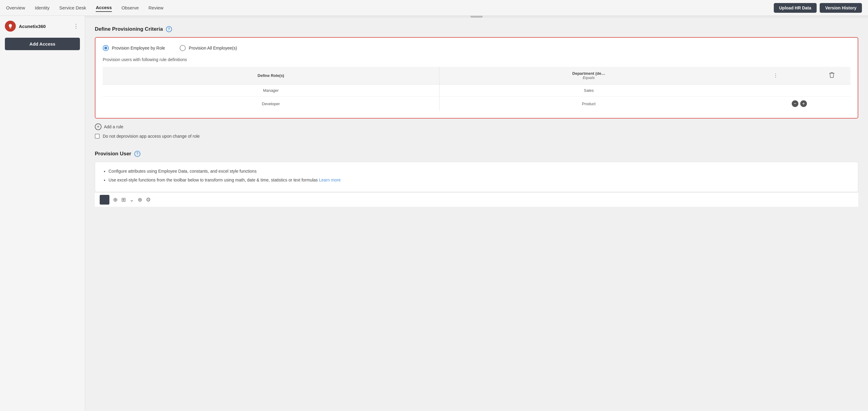  What do you see at coordinates (804, 104) in the screenshot?
I see `add-row-button: +` at bounding box center [804, 104].